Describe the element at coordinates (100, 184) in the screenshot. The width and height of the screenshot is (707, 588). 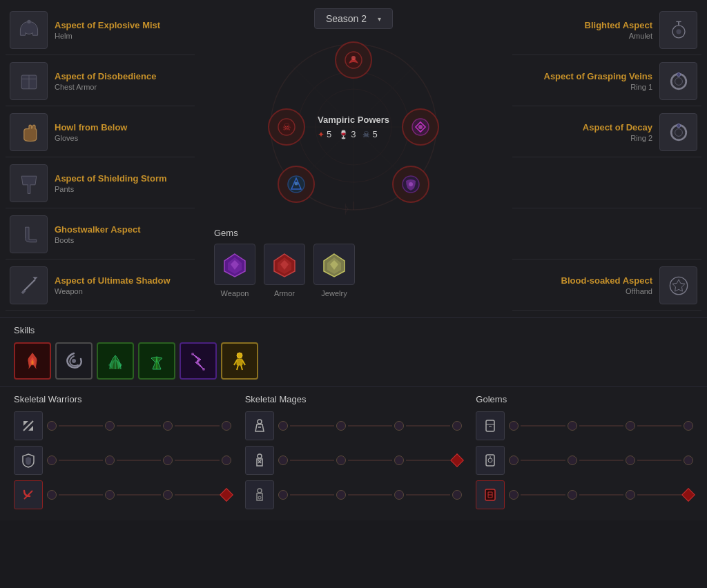
I see `gear-left-item-3: Aspect of Shielding Storm Pants` at that location.